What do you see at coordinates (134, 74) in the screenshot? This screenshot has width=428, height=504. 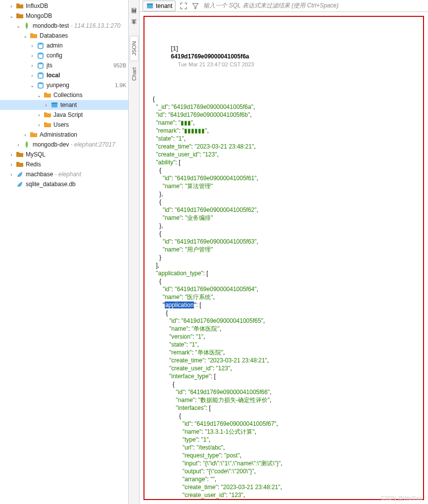 I see `view-tab: Chart` at bounding box center [134, 74].